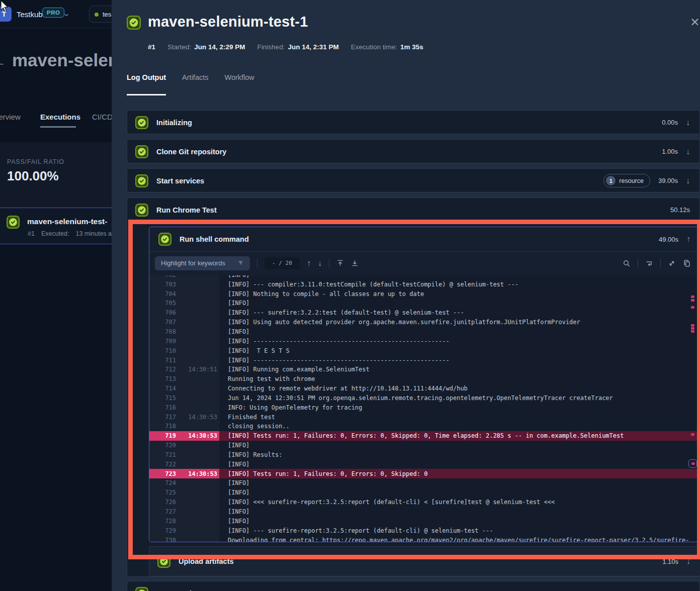 The height and width of the screenshot is (591, 700). I want to click on log-text: closing session.., so click(254, 426).